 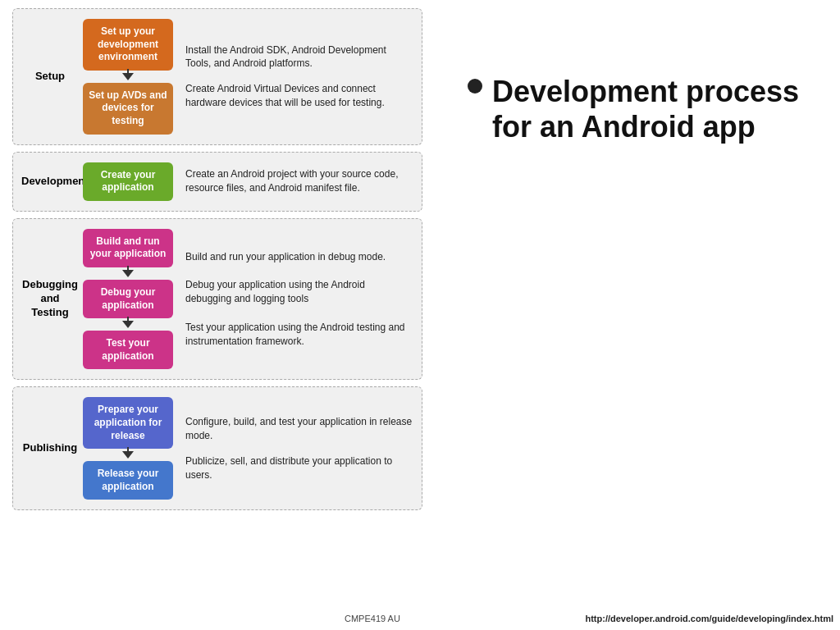 What do you see at coordinates (295, 299) in the screenshot?
I see `debugging-descriptions: Build and run your application in debug …` at bounding box center [295, 299].